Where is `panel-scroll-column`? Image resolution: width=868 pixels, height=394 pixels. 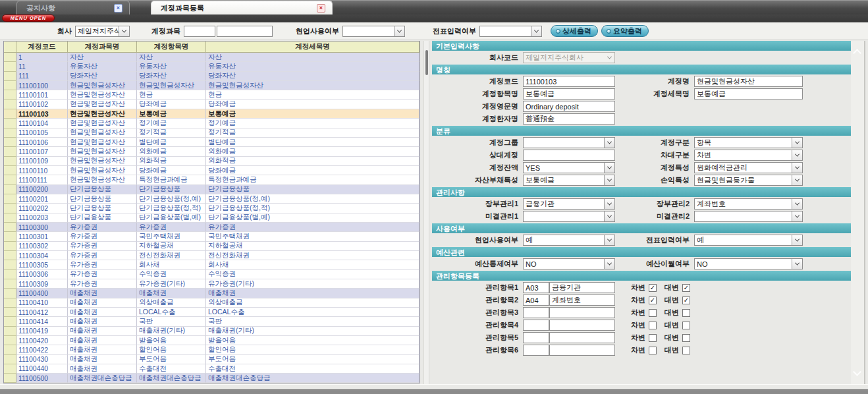
panel-scroll-column is located at coordinates (858, 212).